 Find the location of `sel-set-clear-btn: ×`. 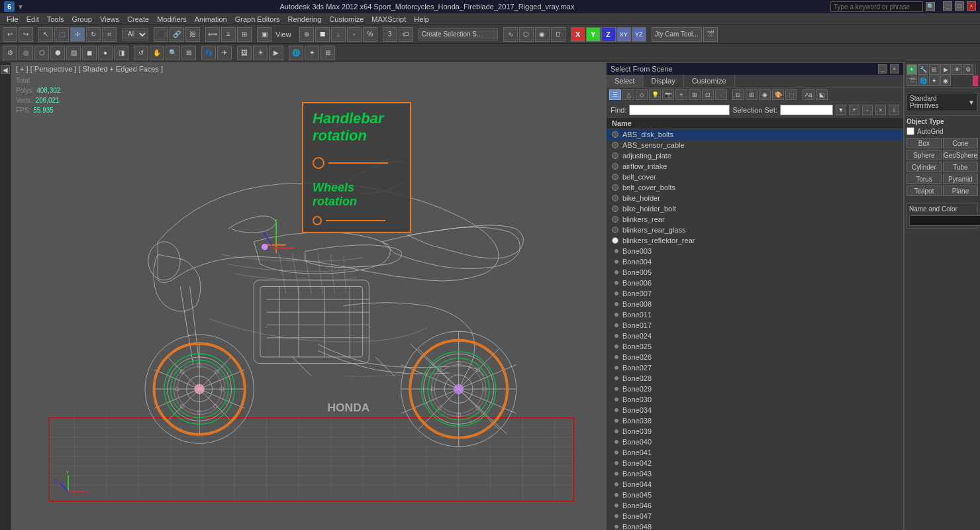

sel-set-clear-btn: × is located at coordinates (881, 110).